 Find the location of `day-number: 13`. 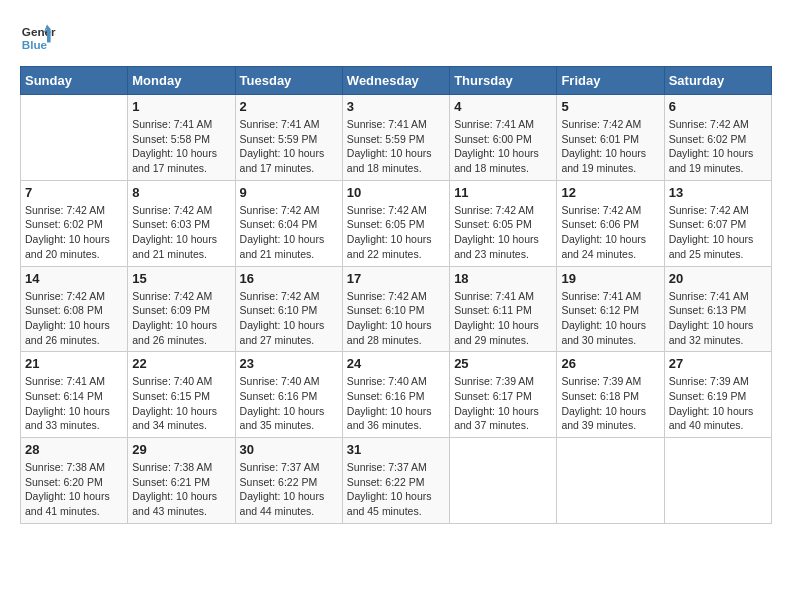

day-number: 13 is located at coordinates (718, 192).